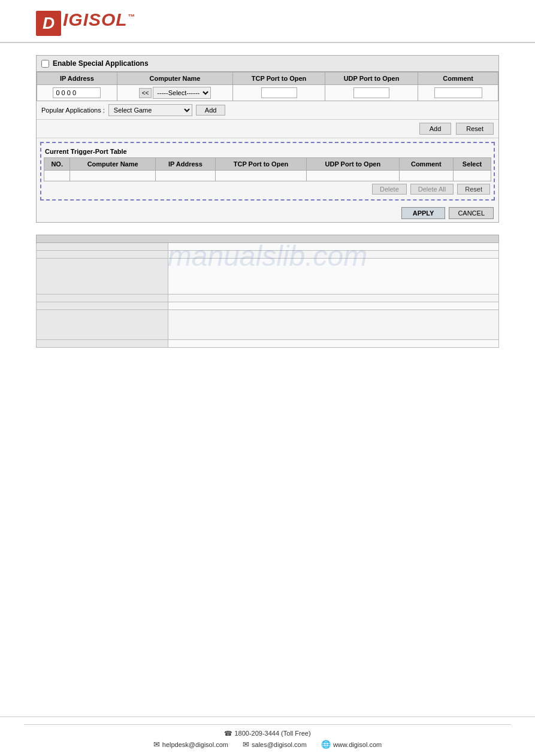 The height and width of the screenshot is (756, 535). I want to click on email-icon: ✉, so click(157, 745).